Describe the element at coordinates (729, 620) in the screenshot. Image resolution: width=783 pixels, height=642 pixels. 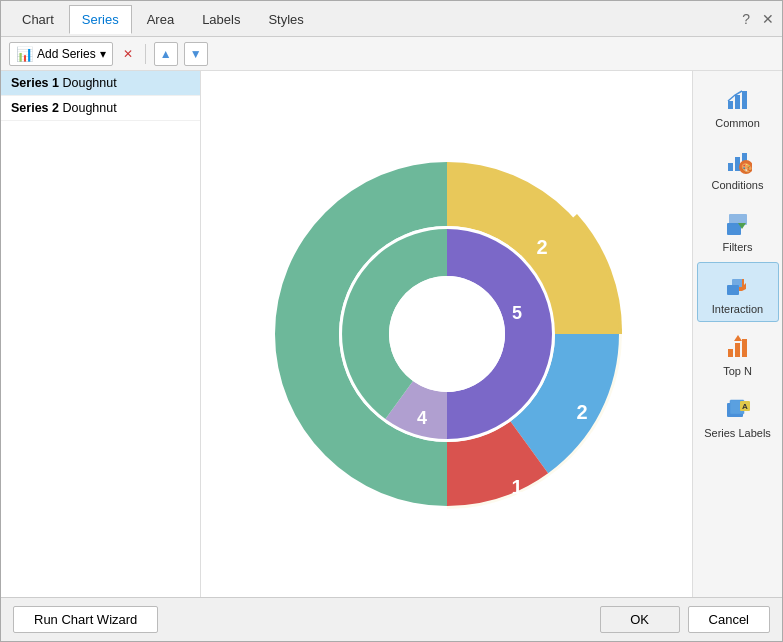
I see `cancel-button: Cancel` at that location.